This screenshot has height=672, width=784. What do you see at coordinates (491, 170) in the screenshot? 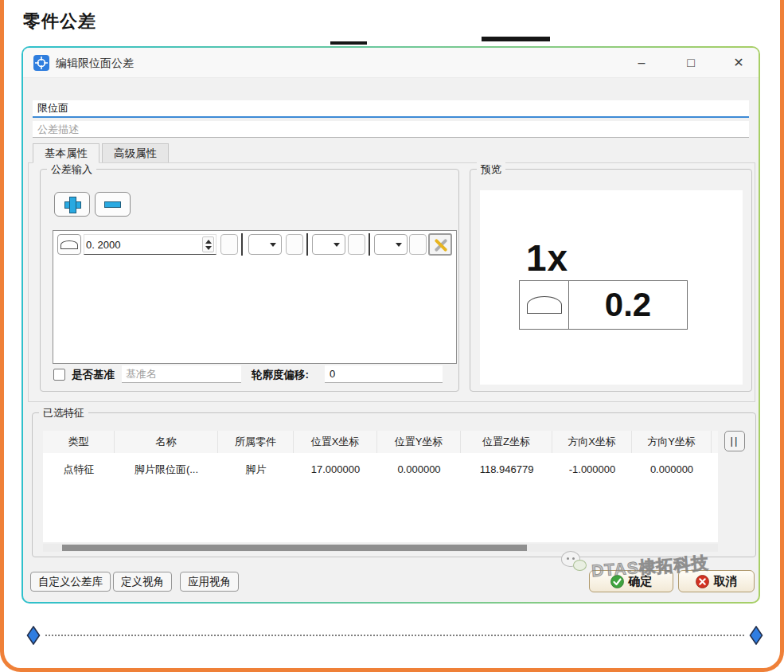
I see `group-label: 预览` at bounding box center [491, 170].